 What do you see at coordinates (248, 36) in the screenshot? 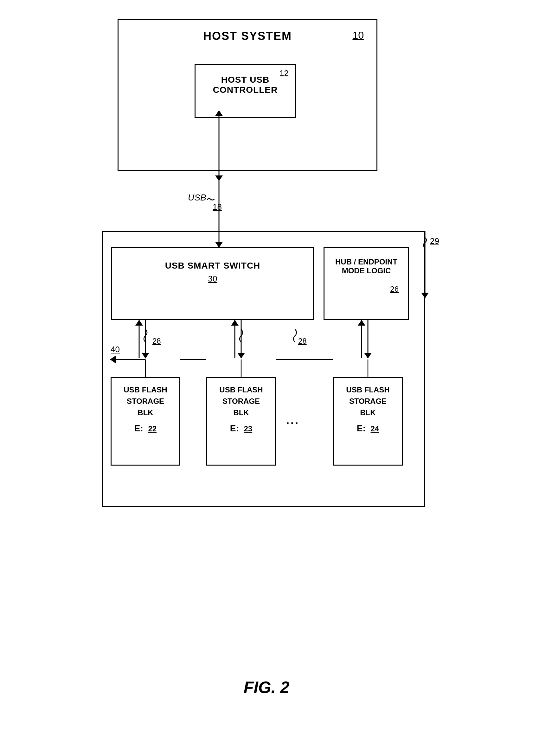
I see `host-system-label: HOST SYSTEM` at bounding box center [248, 36].